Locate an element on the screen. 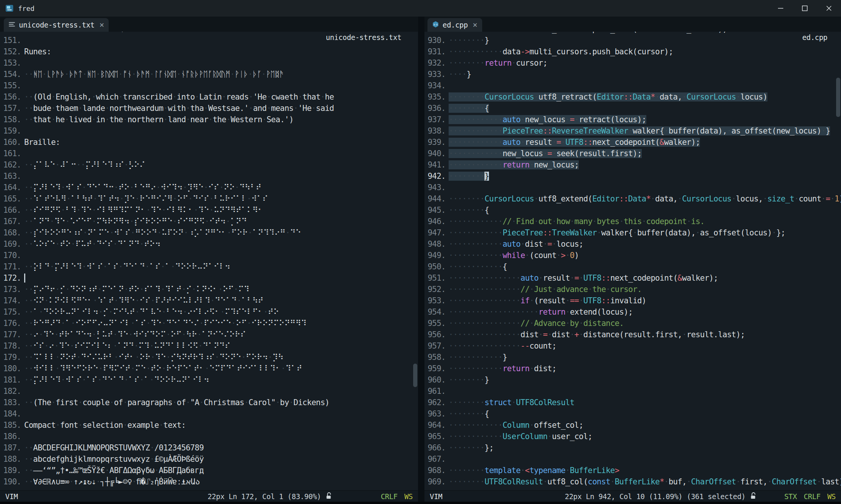  code-line: 185.Compact·font·selection·example·text: is located at coordinates (209, 425).